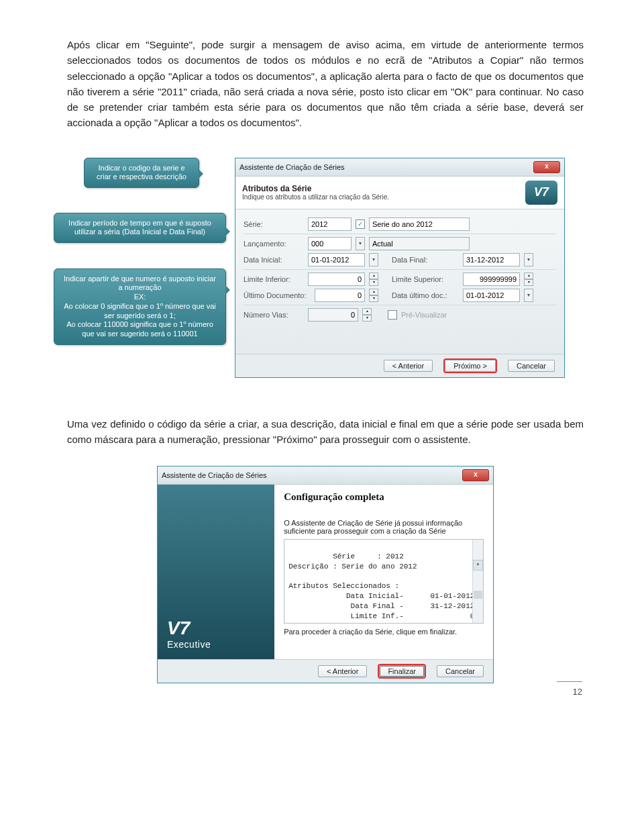 The width and height of the screenshot is (644, 833). I want to click on spinner-lim-sup-icon: ▴▾, so click(529, 279).